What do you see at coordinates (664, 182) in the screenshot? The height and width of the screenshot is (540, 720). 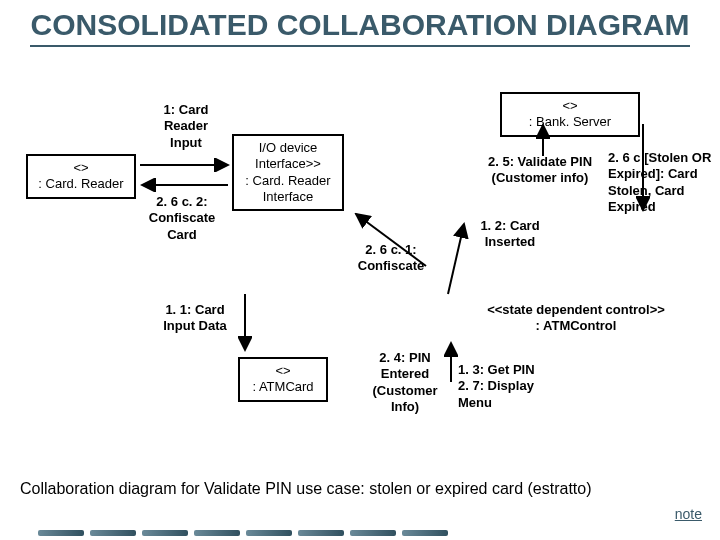 I see `msg-26c-stolen-expired: 2. 6 c [Stolen ORExpired]: CardStolen, C…` at bounding box center [664, 182].